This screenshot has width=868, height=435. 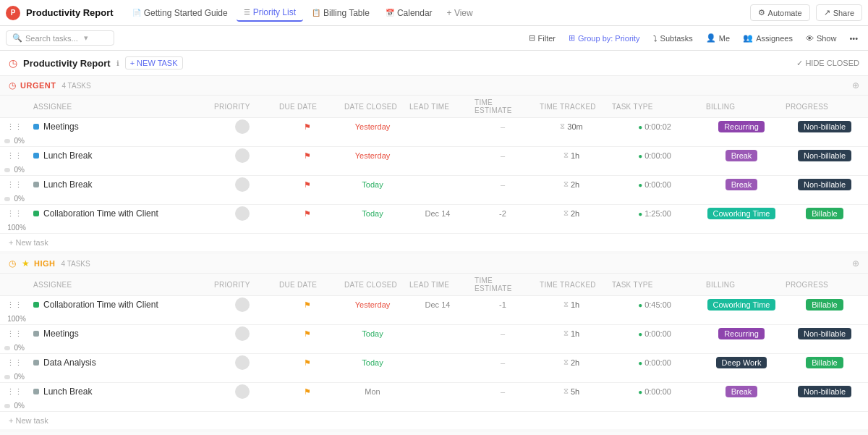 What do you see at coordinates (741, 392) in the screenshot?
I see `task-type-cell: Break` at bounding box center [741, 392].